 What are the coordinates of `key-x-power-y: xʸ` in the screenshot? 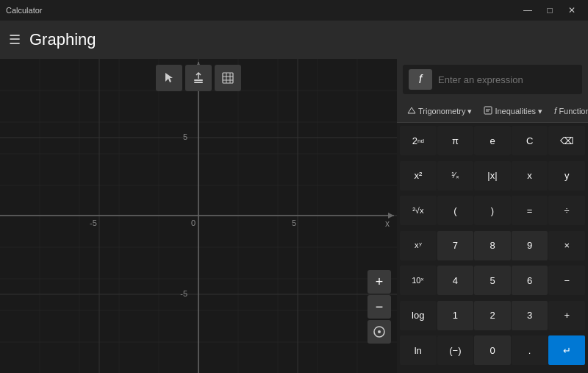 It's located at (418, 246).